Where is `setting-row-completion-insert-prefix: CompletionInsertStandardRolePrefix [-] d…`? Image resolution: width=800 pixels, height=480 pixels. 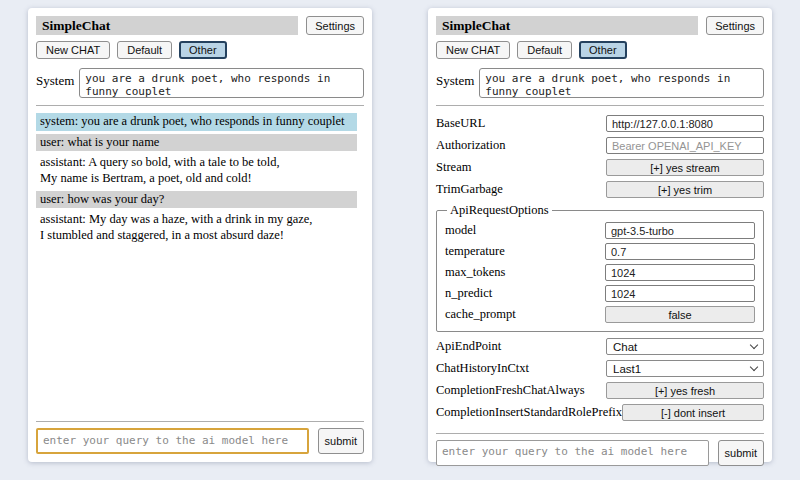 setting-row-completion-insert-prefix: CompletionInsertStandardRolePrefix [-] d… is located at coordinates (600, 412).